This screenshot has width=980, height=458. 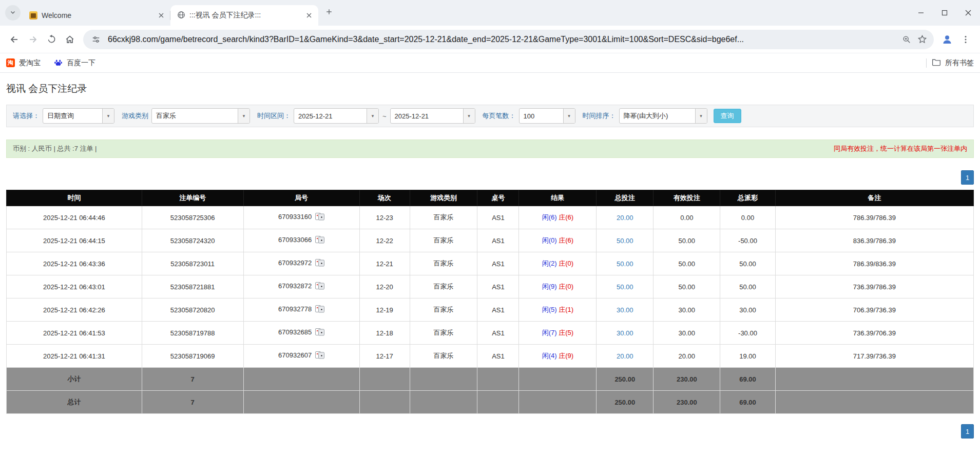 What do you see at coordinates (13, 13) in the screenshot?
I see `tab-search-button` at bounding box center [13, 13].